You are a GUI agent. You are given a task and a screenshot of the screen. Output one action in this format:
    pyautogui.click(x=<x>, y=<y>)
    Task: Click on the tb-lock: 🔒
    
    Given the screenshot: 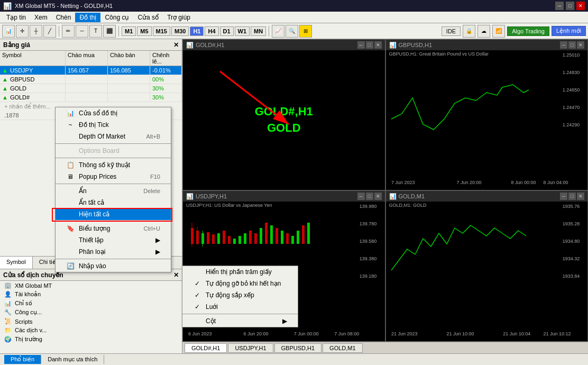 What is the action you would take?
    pyautogui.click(x=469, y=31)
    